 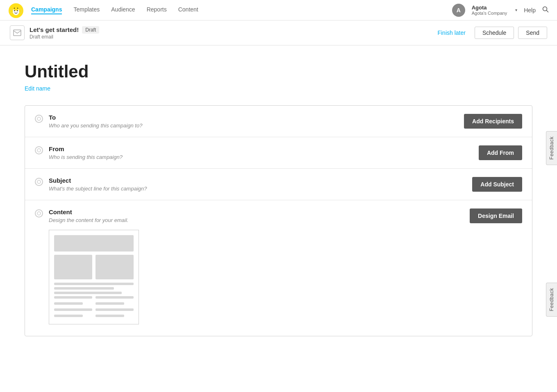 I want to click on nav-reports: Reports, so click(x=157, y=10).